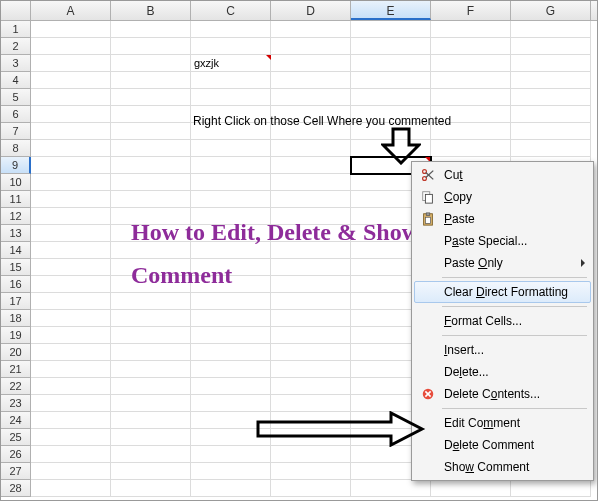  Describe the element at coordinates (231, 216) in the screenshot. I see `cell-C12` at that location.